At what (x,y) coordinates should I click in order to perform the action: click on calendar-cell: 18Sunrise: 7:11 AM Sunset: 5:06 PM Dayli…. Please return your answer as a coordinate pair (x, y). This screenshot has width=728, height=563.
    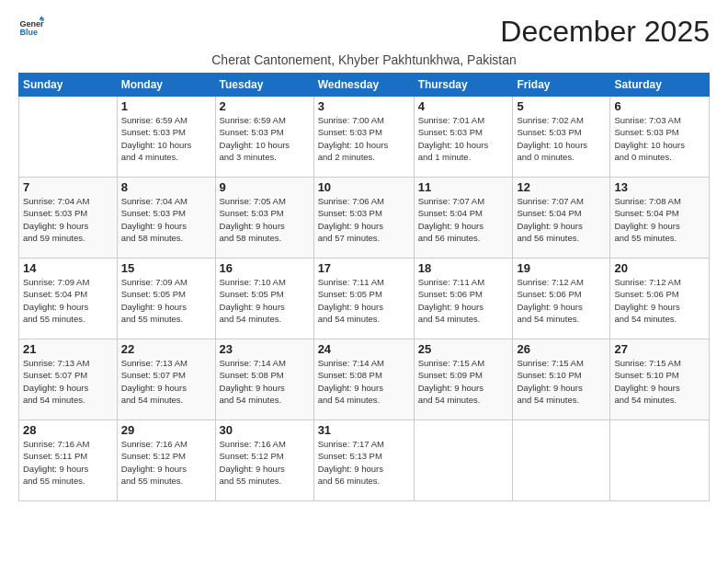
    Looking at the image, I should click on (463, 299).